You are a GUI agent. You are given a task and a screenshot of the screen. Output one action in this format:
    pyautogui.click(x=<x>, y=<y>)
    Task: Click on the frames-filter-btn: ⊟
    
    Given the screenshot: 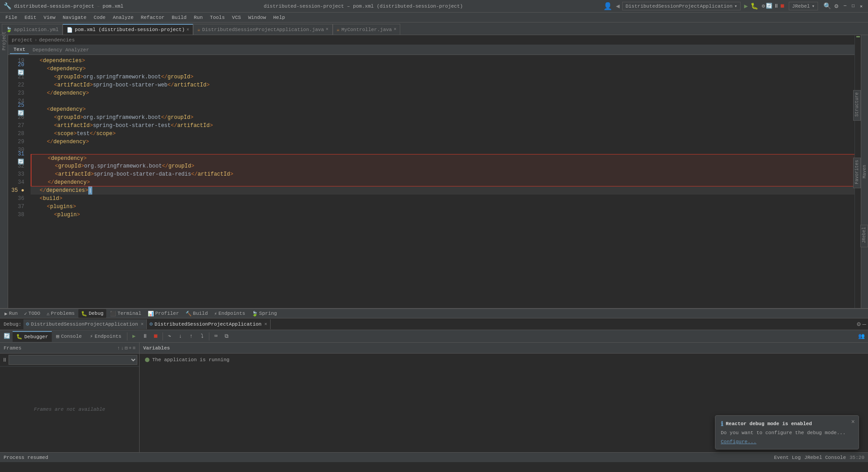 What is the action you would take?
    pyautogui.click(x=126, y=348)
    